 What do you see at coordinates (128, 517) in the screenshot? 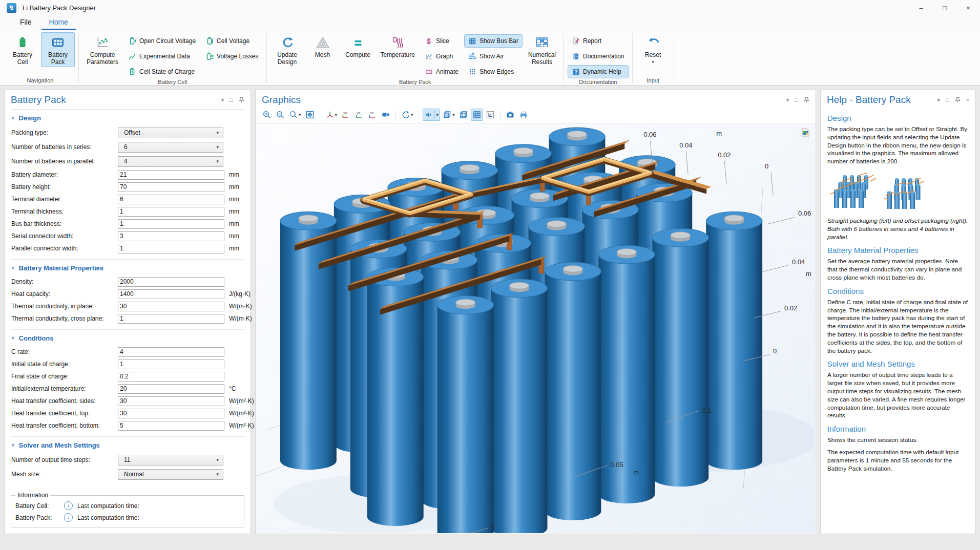
I see `info-row-battery-pack: Battery Pack: i Last computation time:` at bounding box center [128, 517].